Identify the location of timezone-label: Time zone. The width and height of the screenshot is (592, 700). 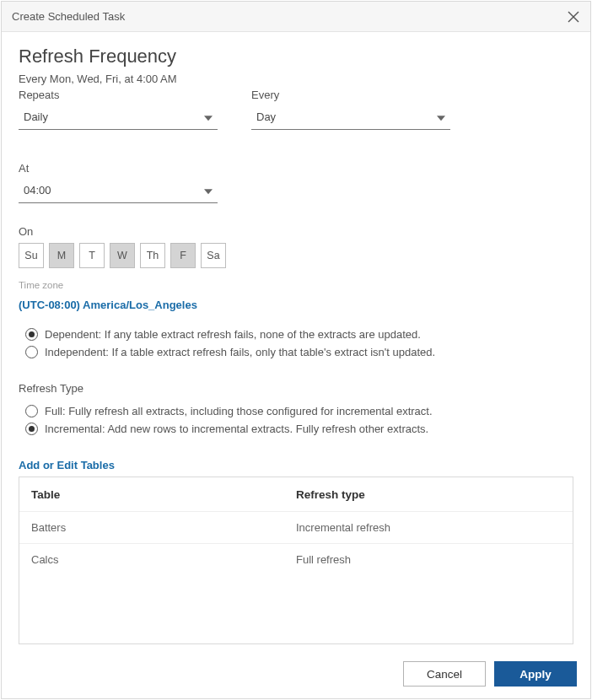
(296, 285).